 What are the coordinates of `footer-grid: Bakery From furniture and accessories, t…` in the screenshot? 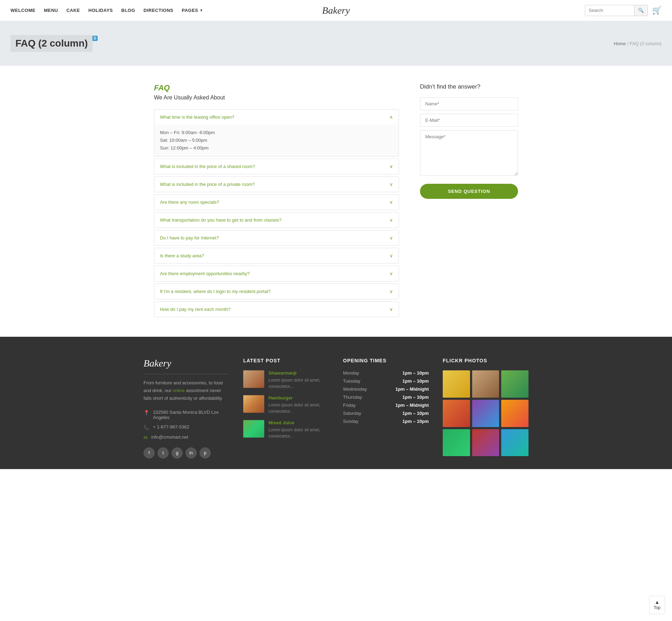 It's located at (336, 408).